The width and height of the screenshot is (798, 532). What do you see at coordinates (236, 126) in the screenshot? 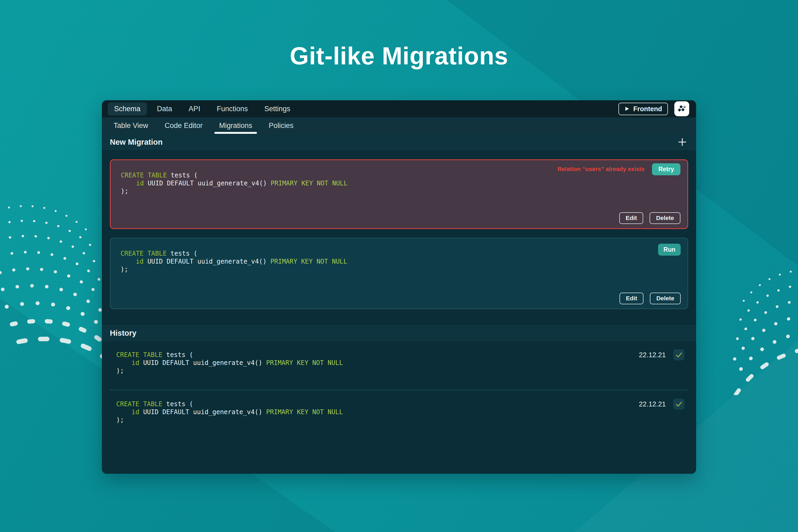
I see `tab-migrations: Migrations` at bounding box center [236, 126].